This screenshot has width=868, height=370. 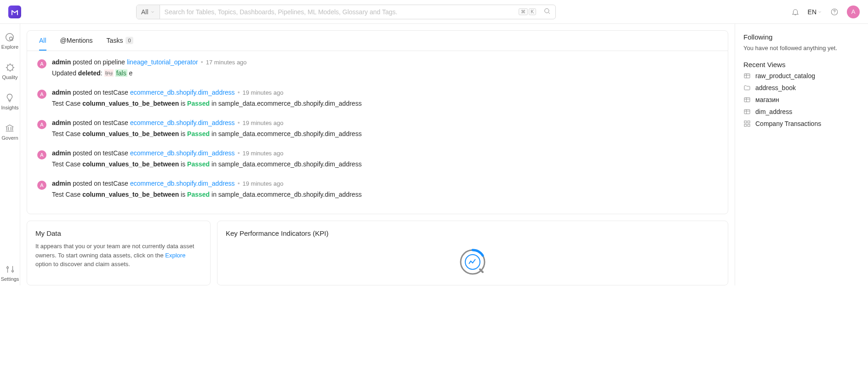 I want to click on language-select: EN, so click(x=815, y=12).